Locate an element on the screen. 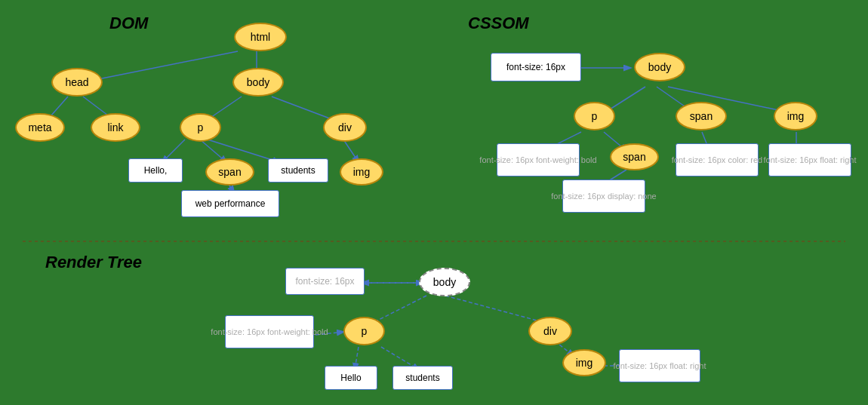 This screenshot has width=868, height=405. cssom-font16-span-child: font-size: 16px display: none is located at coordinates (604, 196).